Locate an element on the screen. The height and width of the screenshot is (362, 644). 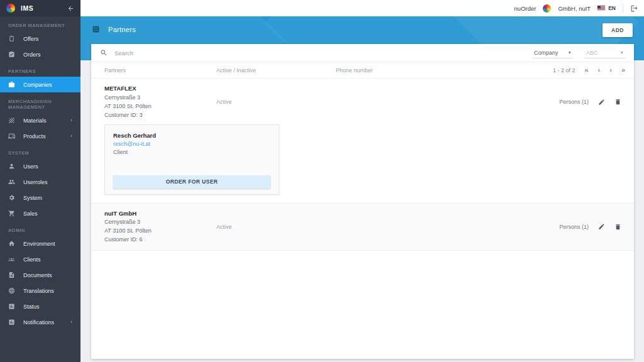
sidebar-item-users: Users is located at coordinates (40, 166).